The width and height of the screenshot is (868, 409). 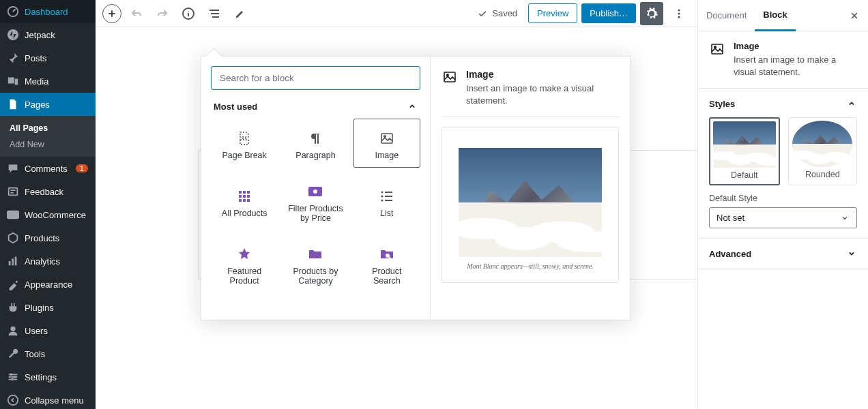 What do you see at coordinates (48, 354) in the screenshot?
I see `sidebar-item-tools: Tools` at bounding box center [48, 354].